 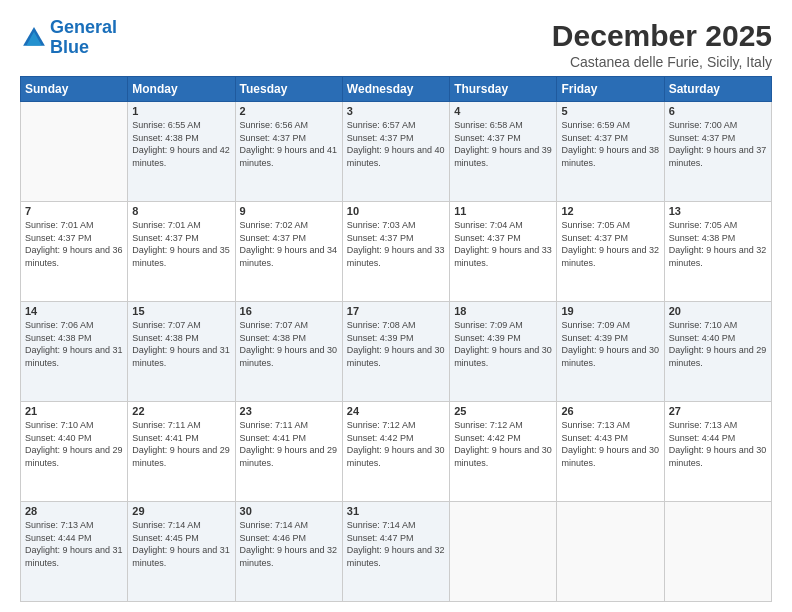 I want to click on calendar-cell: 2 Sunrise: 6:56 AMSunset: 4:37 PMDayligh…, so click(x=288, y=152).